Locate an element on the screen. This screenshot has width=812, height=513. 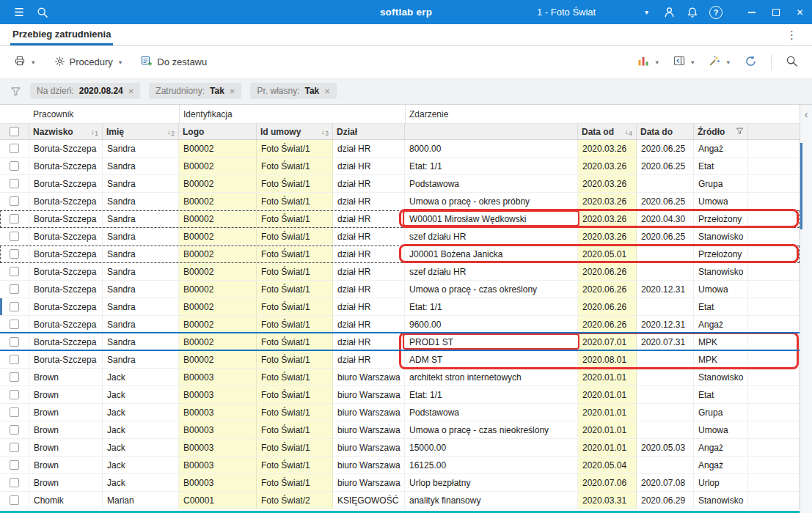
column-header-nazwisko: Nazwisko ↓1 is located at coordinates (66, 132).